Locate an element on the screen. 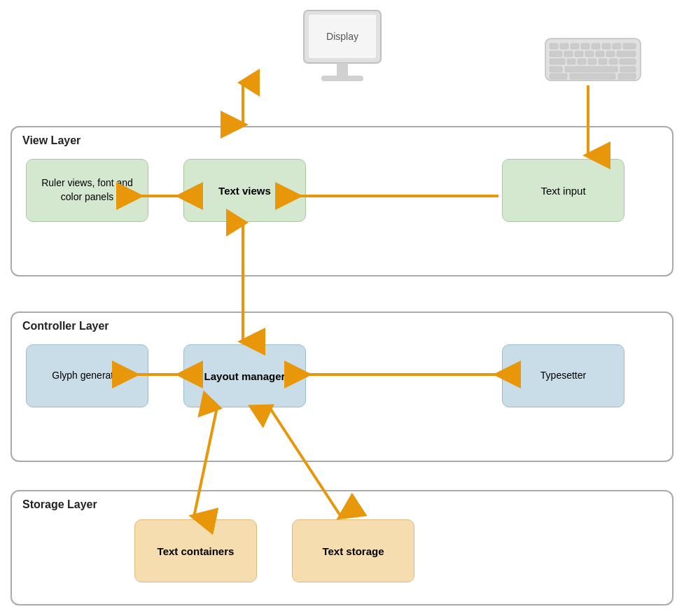 This screenshot has width=684, height=616. storage-layer-label: Storage Layer is located at coordinates (342, 501).